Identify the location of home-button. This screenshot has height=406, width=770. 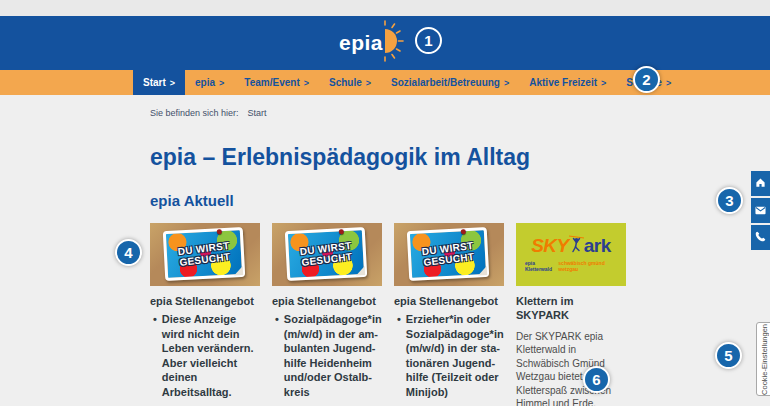
(760, 184).